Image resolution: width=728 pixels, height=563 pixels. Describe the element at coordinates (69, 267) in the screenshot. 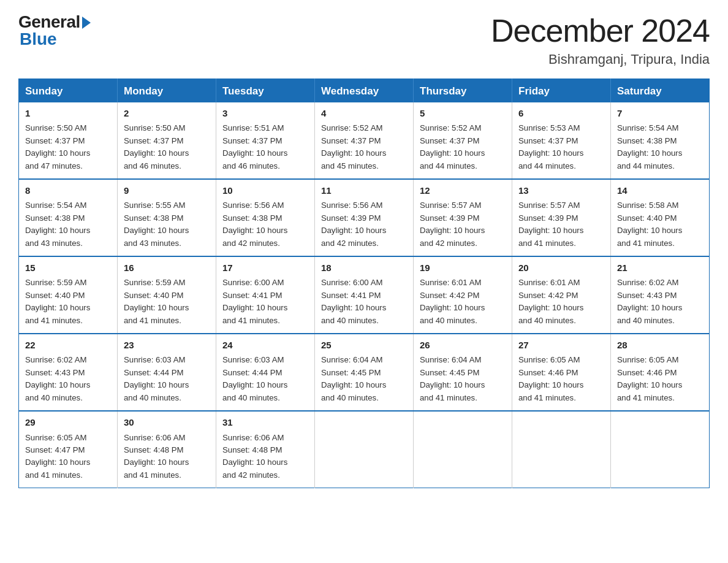

I see `day-number: 15` at that location.